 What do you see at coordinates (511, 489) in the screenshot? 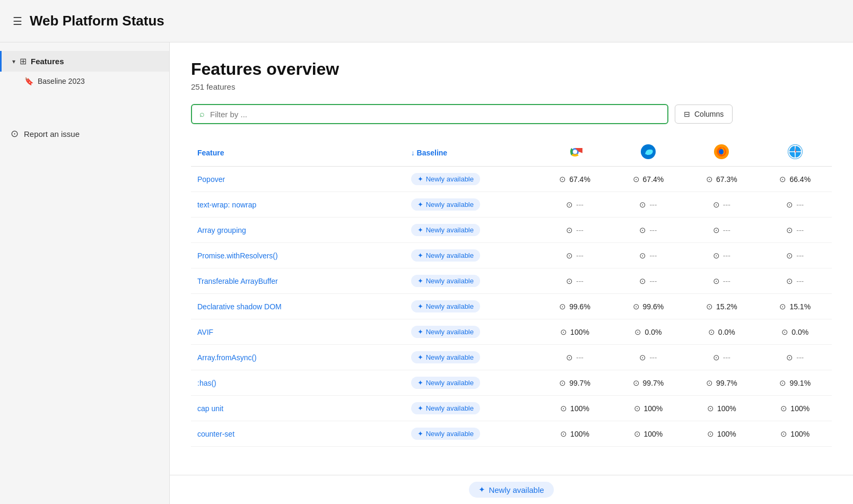
I see `footer-area: ✦ Newly available` at bounding box center [511, 489].